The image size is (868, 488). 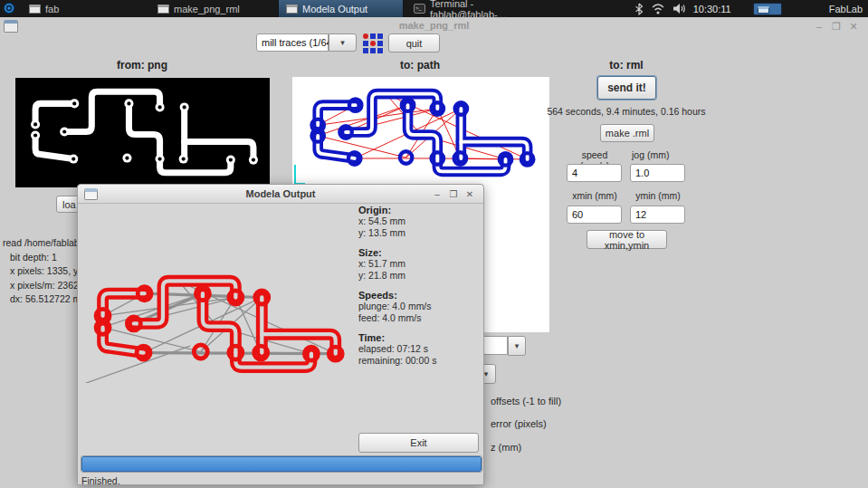 I want to click on mode-select-arrow-button: ▾, so click(x=342, y=43).